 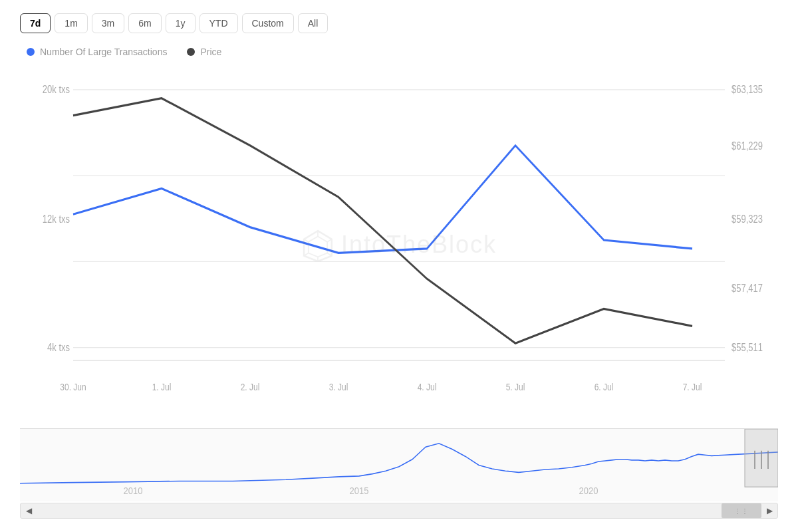 What do you see at coordinates (35, 23) in the screenshot?
I see `btn-7d: 7d` at bounding box center [35, 23].